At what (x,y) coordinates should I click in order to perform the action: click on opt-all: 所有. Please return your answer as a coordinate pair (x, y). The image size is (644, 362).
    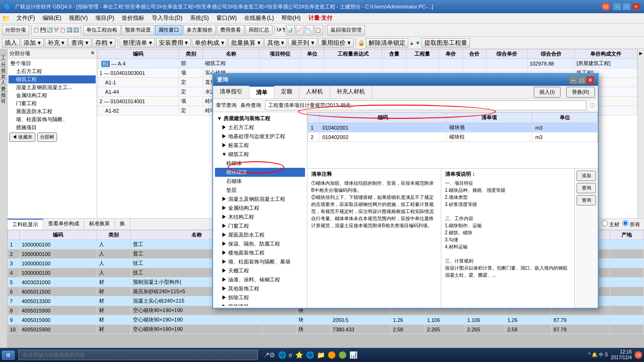
    Looking at the image, I should click on (631, 224).